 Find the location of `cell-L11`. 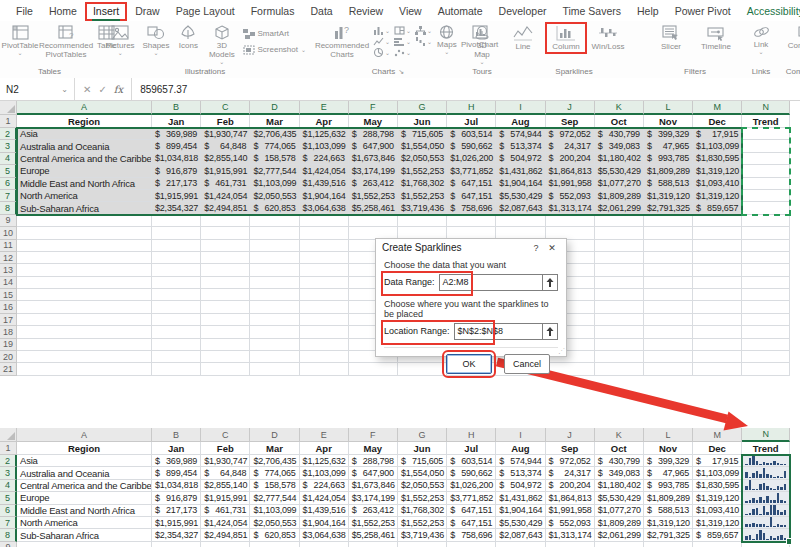

cell-L11 is located at coordinates (668, 246).